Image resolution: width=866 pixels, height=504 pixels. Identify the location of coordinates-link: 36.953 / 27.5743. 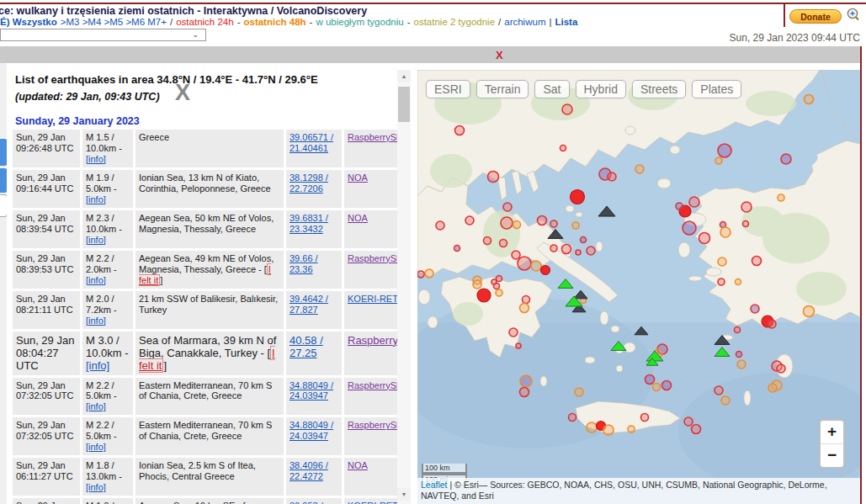
(306, 502).